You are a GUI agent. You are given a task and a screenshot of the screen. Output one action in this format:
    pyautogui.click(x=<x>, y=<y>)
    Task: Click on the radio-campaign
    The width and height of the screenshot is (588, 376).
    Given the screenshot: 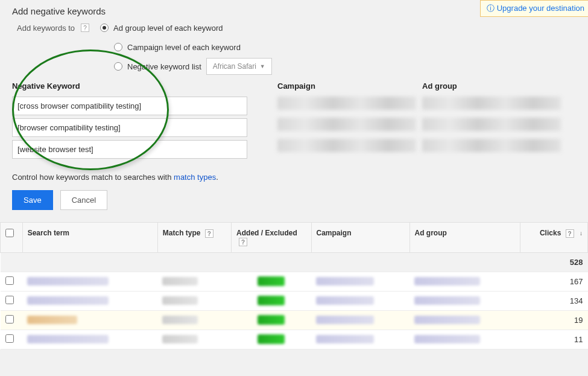 What is the action you would take?
    pyautogui.click(x=118, y=47)
    